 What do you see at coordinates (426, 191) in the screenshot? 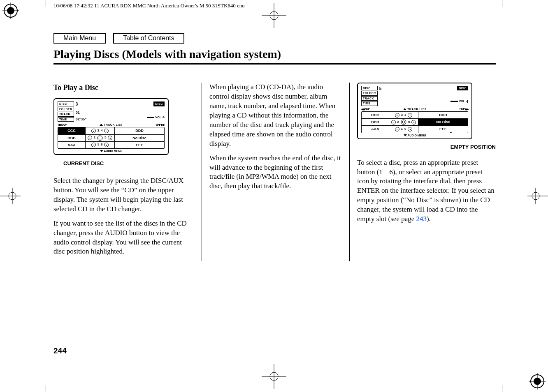
I see `body-text: To select a disc, press an appropriate p…` at bounding box center [426, 191].